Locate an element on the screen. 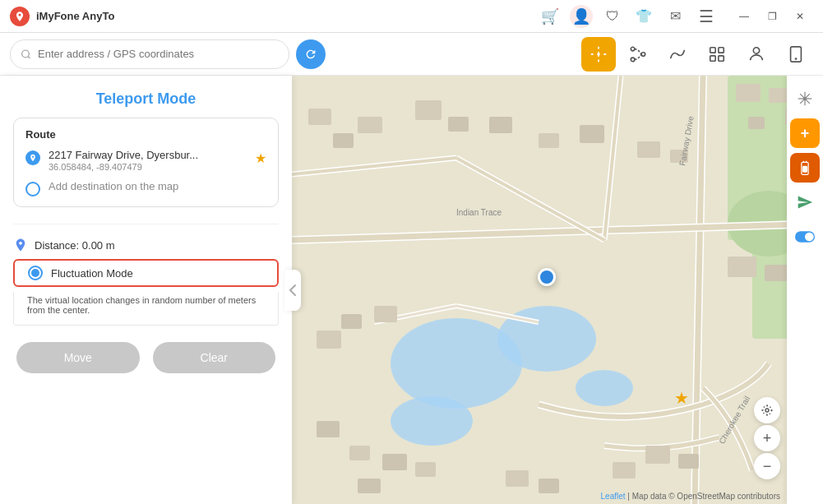  sidebar-collapse-handle is located at coordinates (293, 290).